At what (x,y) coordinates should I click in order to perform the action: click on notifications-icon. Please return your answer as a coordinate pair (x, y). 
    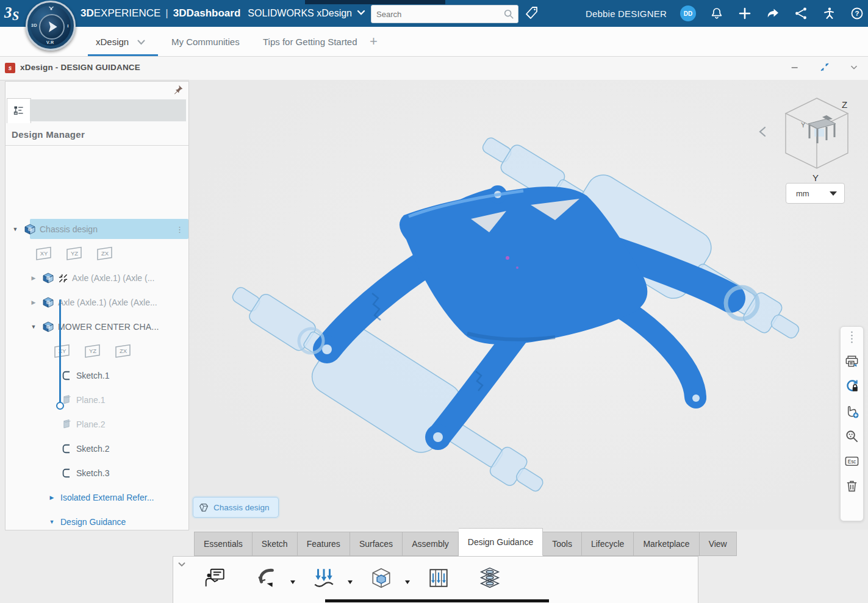
    Looking at the image, I should click on (717, 13).